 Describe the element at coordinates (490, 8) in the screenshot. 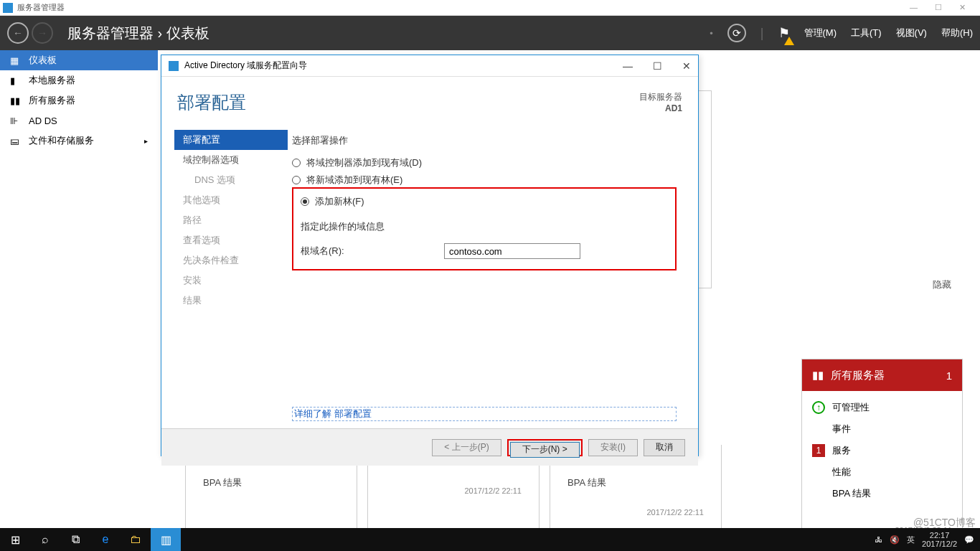

I see `window-titlebar: 服务器管理器 — ☐ ✕` at that location.